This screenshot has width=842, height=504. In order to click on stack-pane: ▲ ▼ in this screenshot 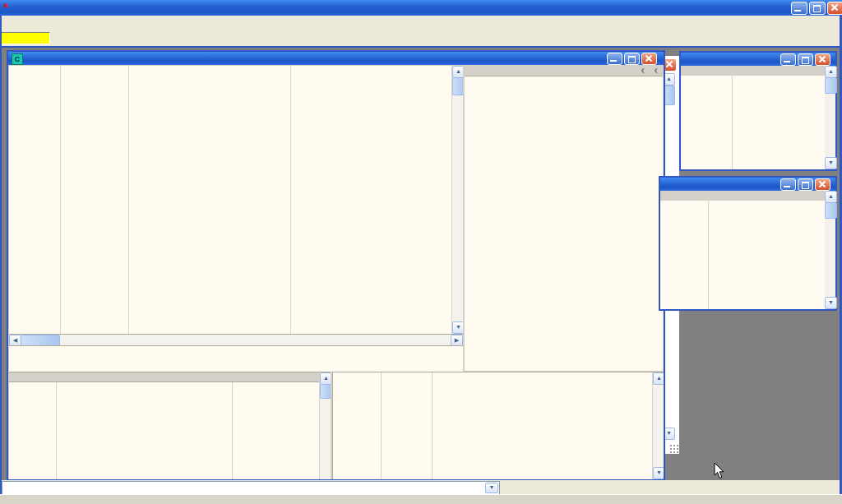, I will do `click(498, 426)`.